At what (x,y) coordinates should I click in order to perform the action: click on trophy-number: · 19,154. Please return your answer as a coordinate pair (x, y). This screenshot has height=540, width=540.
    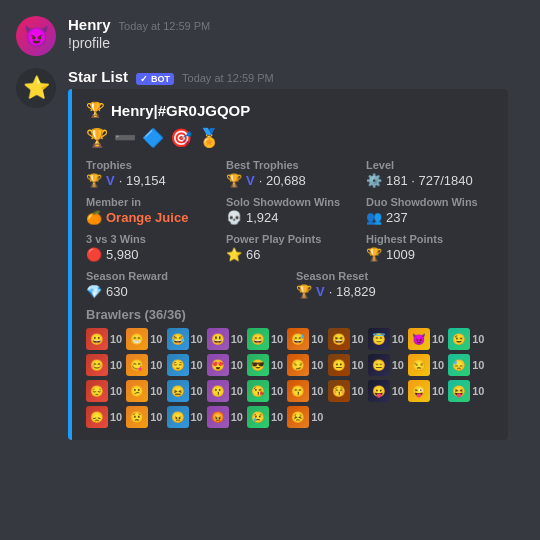
    Looking at the image, I should click on (142, 180).